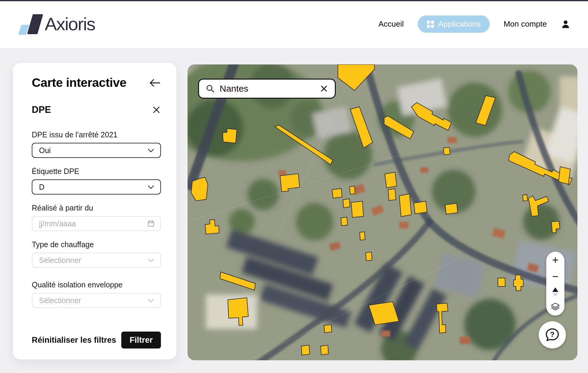  I want to click on close-dpe-section-icon, so click(156, 110).